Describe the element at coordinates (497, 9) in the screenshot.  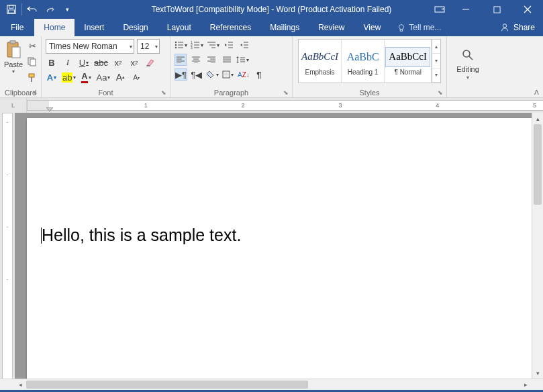
I see `maximize-icon` at that location.